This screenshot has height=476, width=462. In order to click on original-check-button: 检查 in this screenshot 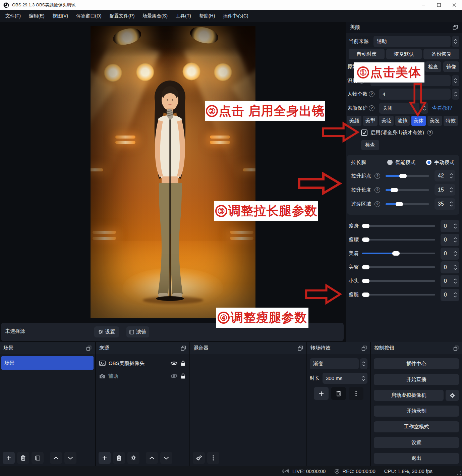, I will do `click(433, 67)`.